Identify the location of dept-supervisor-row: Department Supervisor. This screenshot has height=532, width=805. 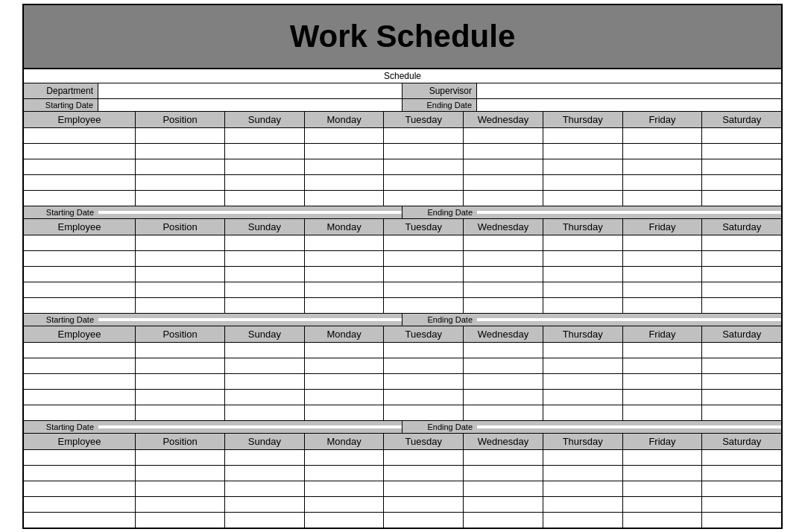
(402, 91).